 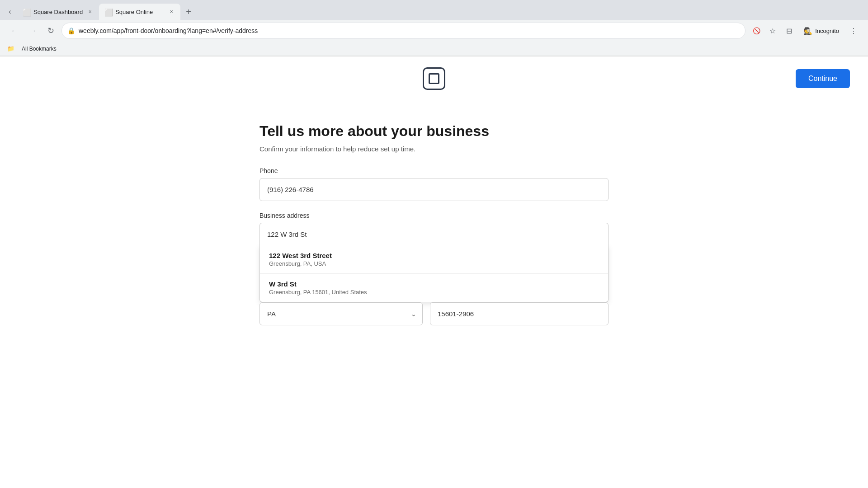 I want to click on more-menu-button: ⋮, so click(x=854, y=31).